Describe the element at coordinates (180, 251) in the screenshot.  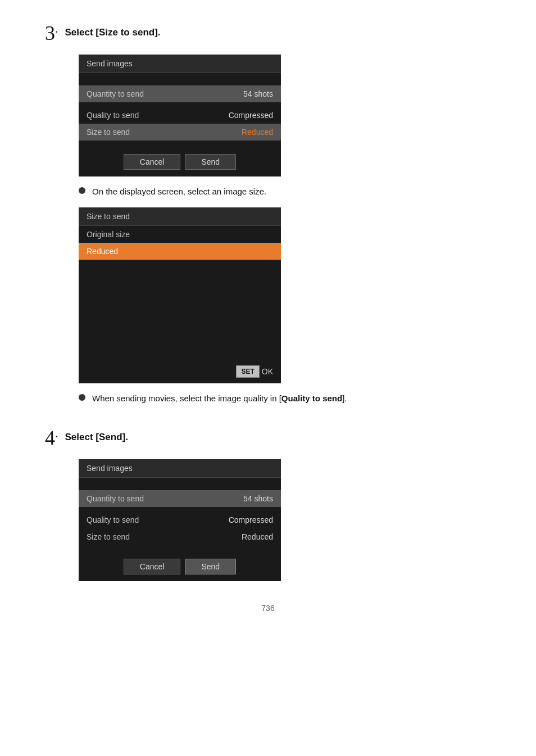
I see `screen2-row-reduced: Reduced` at that location.